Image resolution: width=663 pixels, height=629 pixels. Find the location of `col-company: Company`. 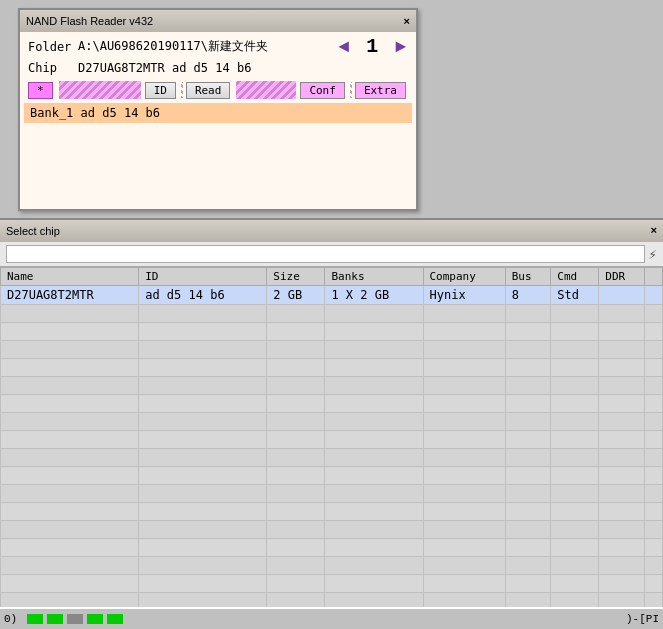

col-company: Company is located at coordinates (464, 277).